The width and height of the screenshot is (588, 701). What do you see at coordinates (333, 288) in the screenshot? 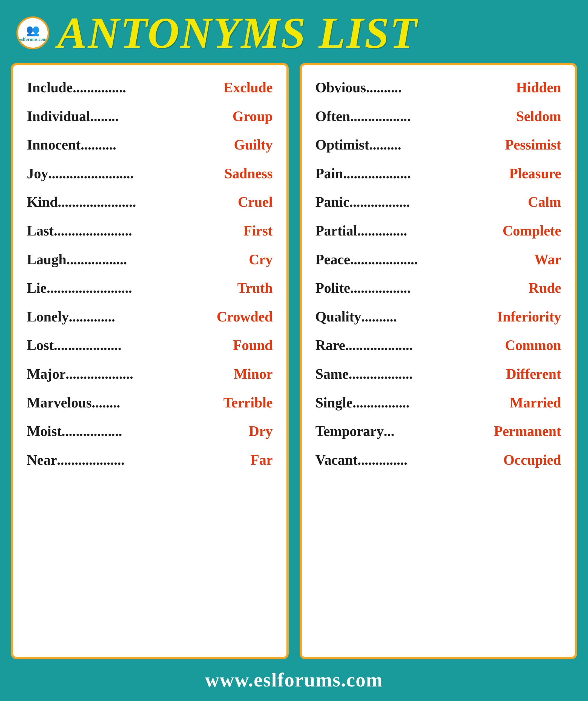
I see `word: Polite` at bounding box center [333, 288].